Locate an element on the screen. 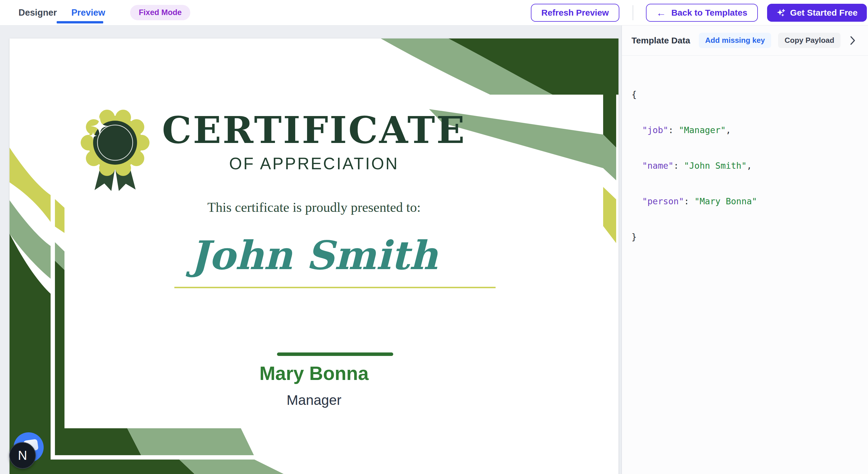 The height and width of the screenshot is (474, 868). certificate-subtitle: OF APPRECIATION is located at coordinates (314, 164).